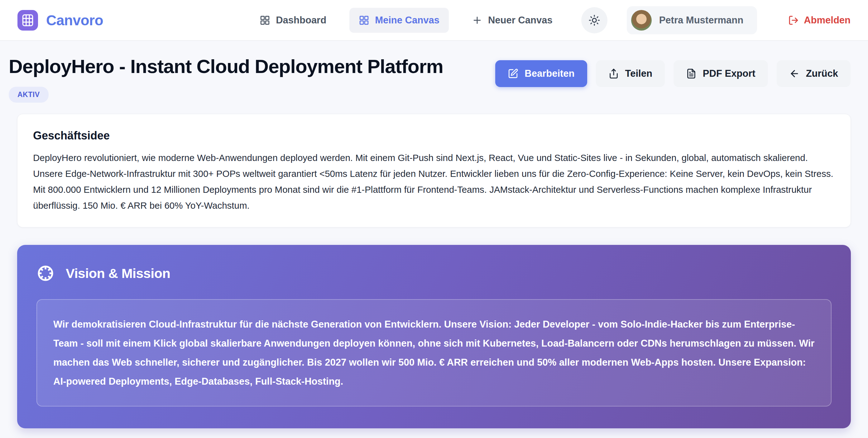 The height and width of the screenshot is (438, 868). I want to click on back-button: Zurück, so click(813, 74).